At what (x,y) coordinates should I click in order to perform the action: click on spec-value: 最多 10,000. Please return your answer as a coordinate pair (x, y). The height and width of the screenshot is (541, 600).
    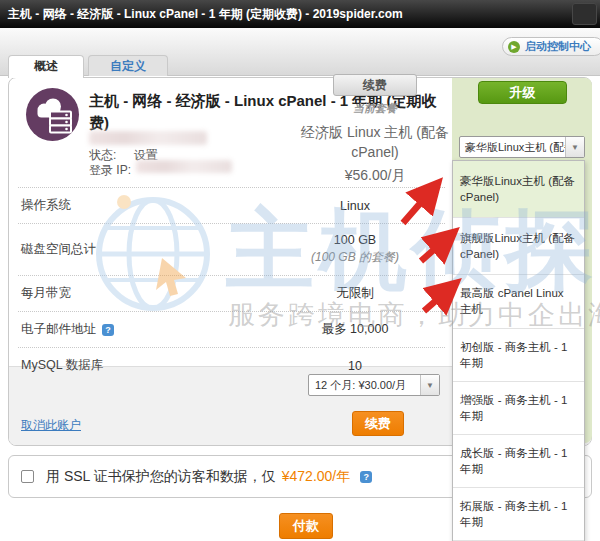
    Looking at the image, I should click on (355, 330).